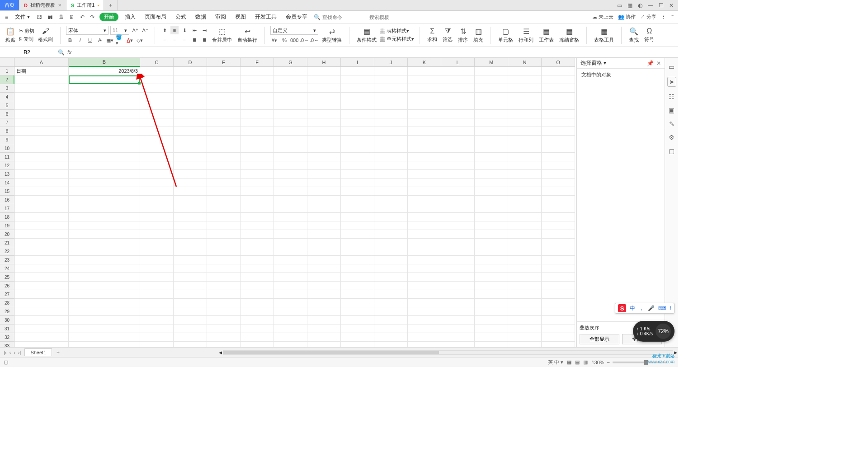 The width and height of the screenshot is (868, 470). Describe the element at coordinates (6, 17) in the screenshot. I see `hamburger-icon: ≡` at that location.